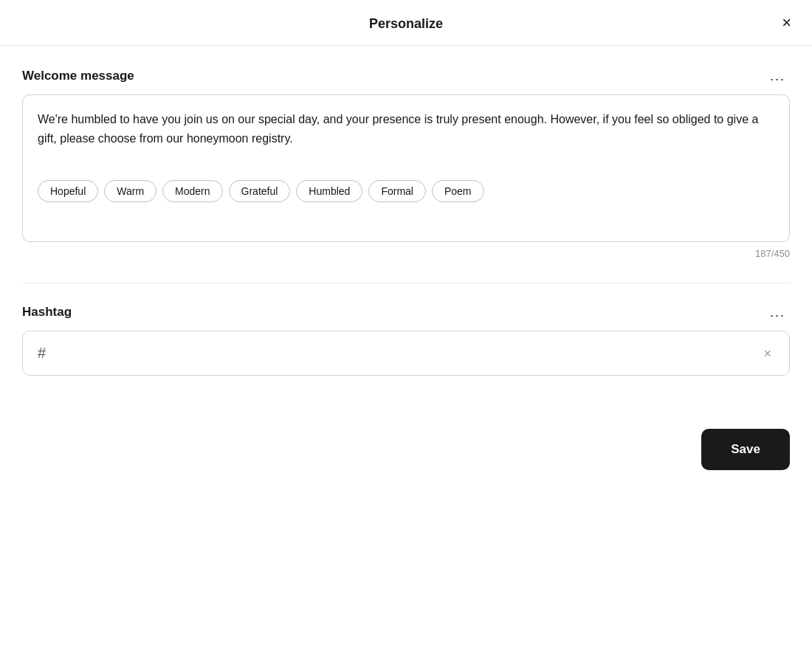 This screenshot has width=812, height=648. I want to click on tone-chip: Grateful, so click(260, 191).